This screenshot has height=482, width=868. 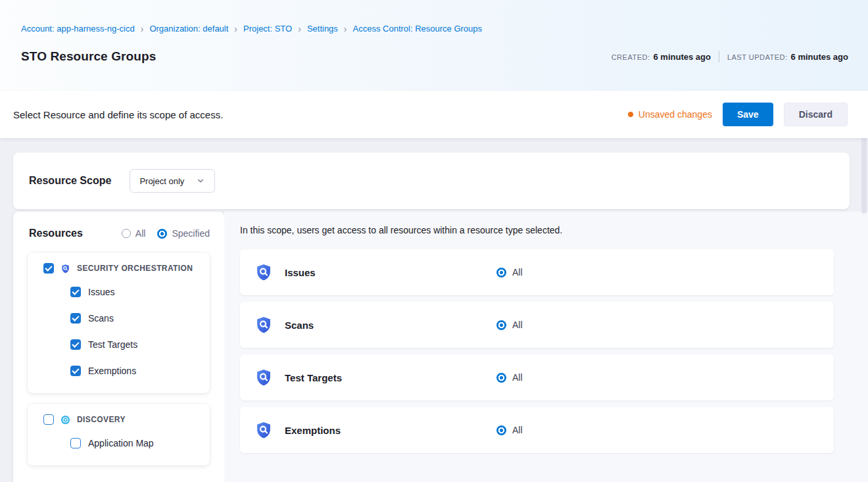 What do you see at coordinates (719, 57) in the screenshot?
I see `meta-divider` at bounding box center [719, 57].